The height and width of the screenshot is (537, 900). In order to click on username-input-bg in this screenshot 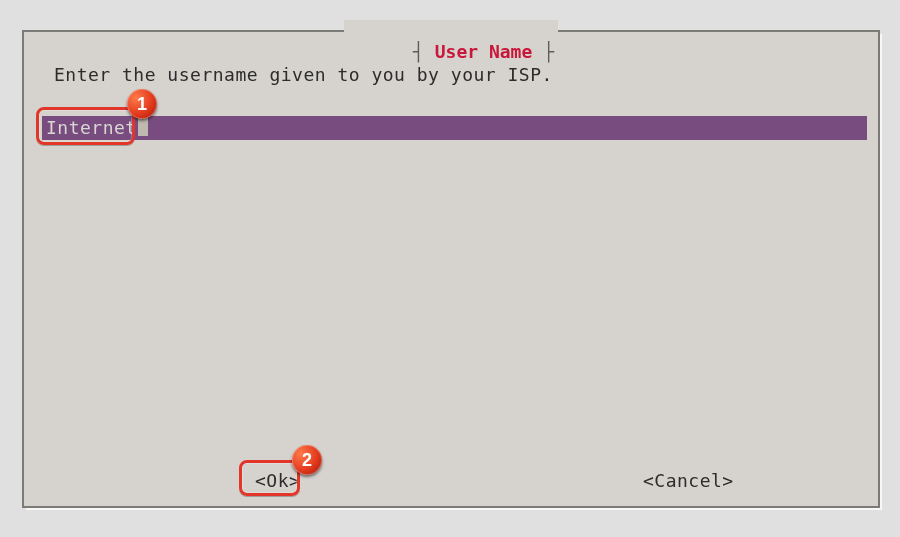, I will do `click(454, 128)`.